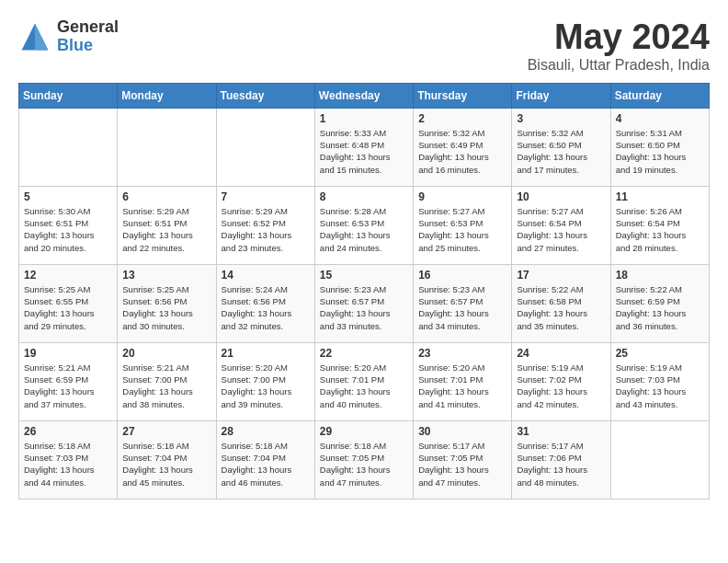  What do you see at coordinates (660, 353) in the screenshot?
I see `day-number: 25` at bounding box center [660, 353].